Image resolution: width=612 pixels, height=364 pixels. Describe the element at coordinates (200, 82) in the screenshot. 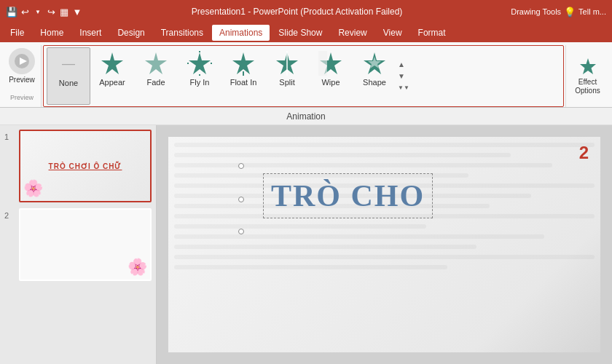

I see `anim-flyin-label: Fly In` at that location.